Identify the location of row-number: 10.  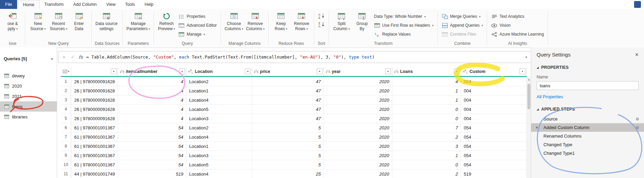
(66, 165).